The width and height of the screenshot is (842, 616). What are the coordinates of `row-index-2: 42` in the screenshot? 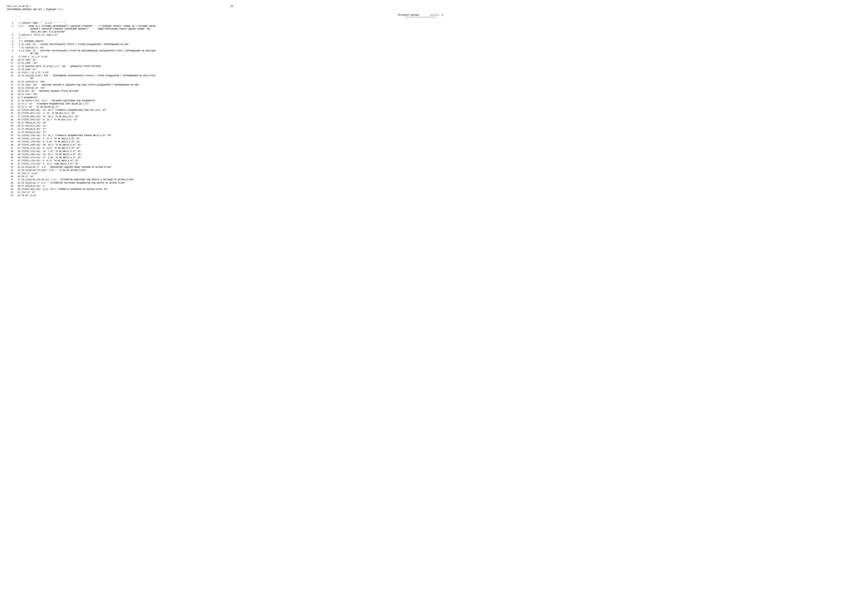 It's located at (17, 164).